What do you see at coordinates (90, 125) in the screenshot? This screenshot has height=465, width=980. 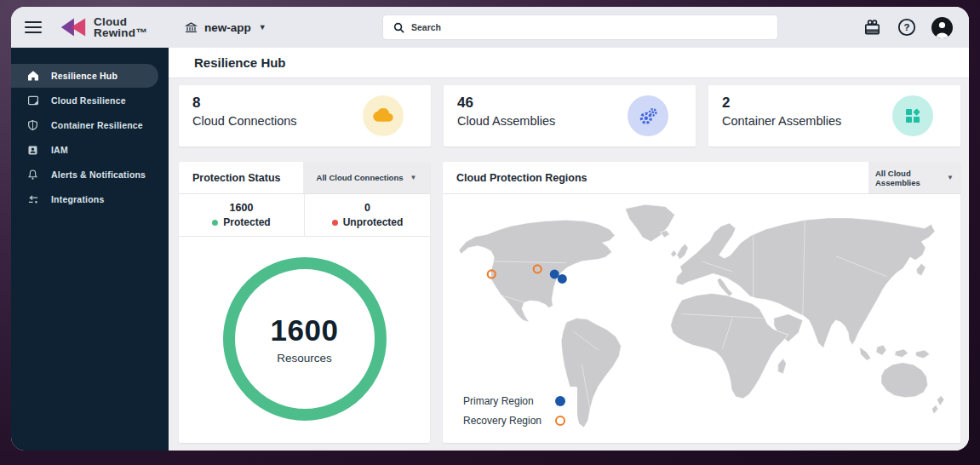 I see `sidebar-item-container-resilience: Container Resilience` at bounding box center [90, 125].